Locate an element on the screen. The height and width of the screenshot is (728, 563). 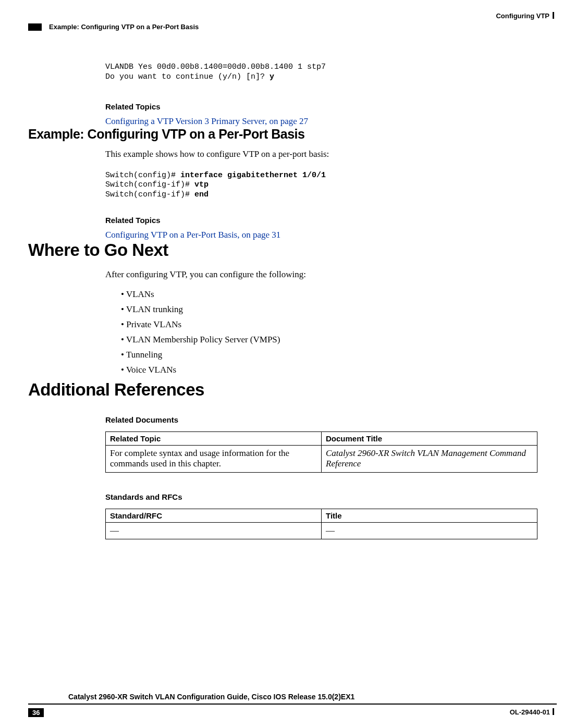
heading-additional-references: Additional References is located at coordinates (292, 390).